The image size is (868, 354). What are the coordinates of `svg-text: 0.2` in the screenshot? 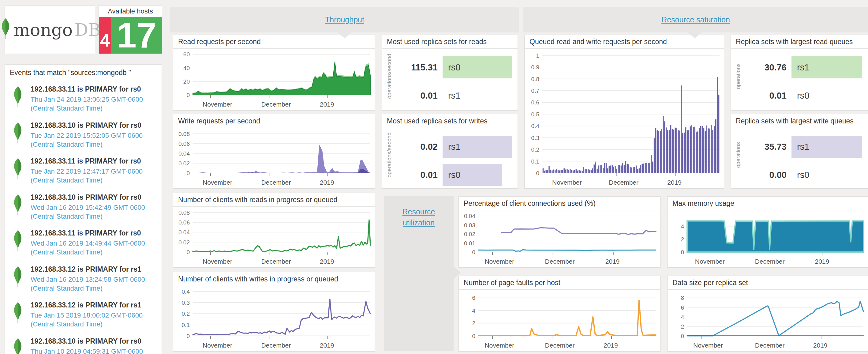 It's located at (186, 314).